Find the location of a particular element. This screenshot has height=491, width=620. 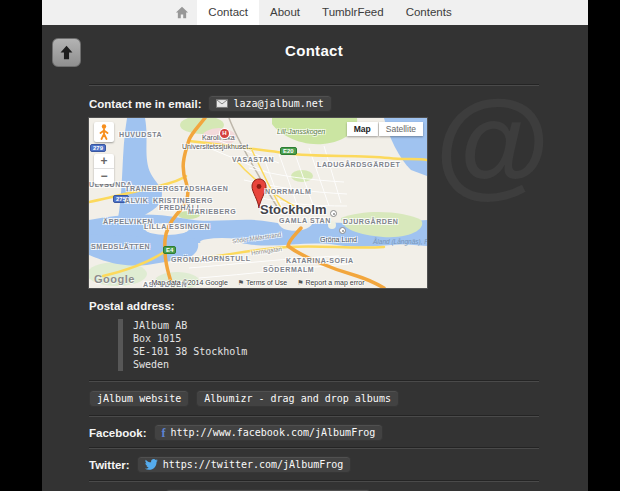

map-label: Åland (Långnäs), Fi.. is located at coordinates (400, 242).